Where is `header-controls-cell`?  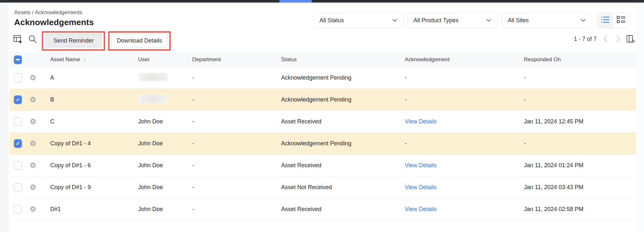
header-controls-cell is located at coordinates (30, 60).